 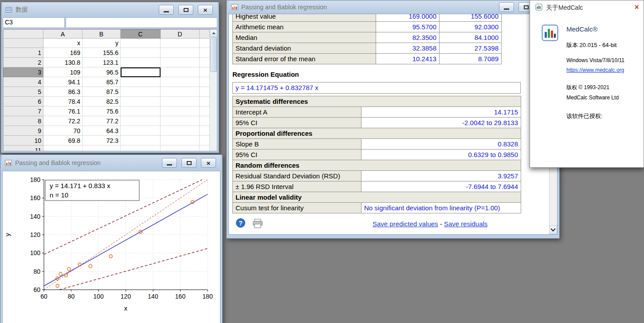 What do you see at coordinates (24, 34) in the screenshot?
I see `corner-cell` at bounding box center [24, 34].